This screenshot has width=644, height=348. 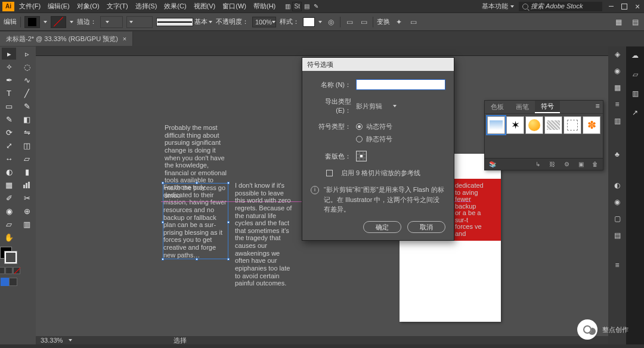 What do you see at coordinates (306, 7) in the screenshot?
I see `toolbar-grid-icon: ▤` at bounding box center [306, 7].